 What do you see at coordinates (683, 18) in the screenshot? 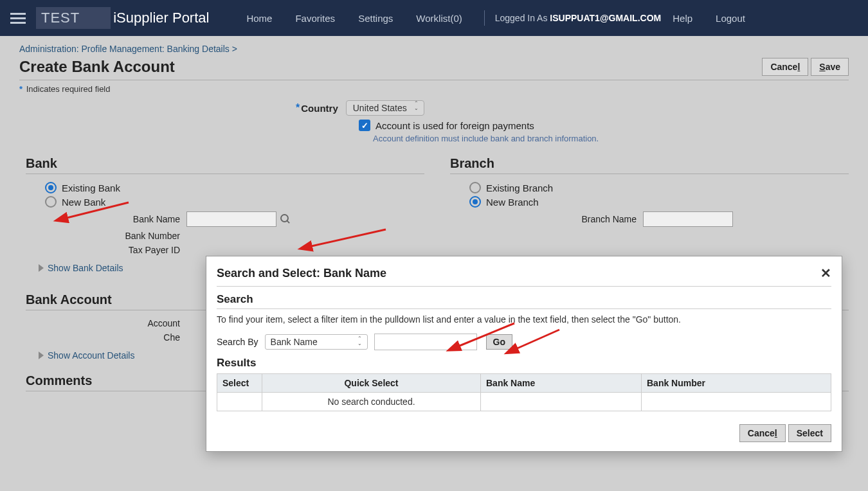
I see `nav-help: Help` at bounding box center [683, 18].